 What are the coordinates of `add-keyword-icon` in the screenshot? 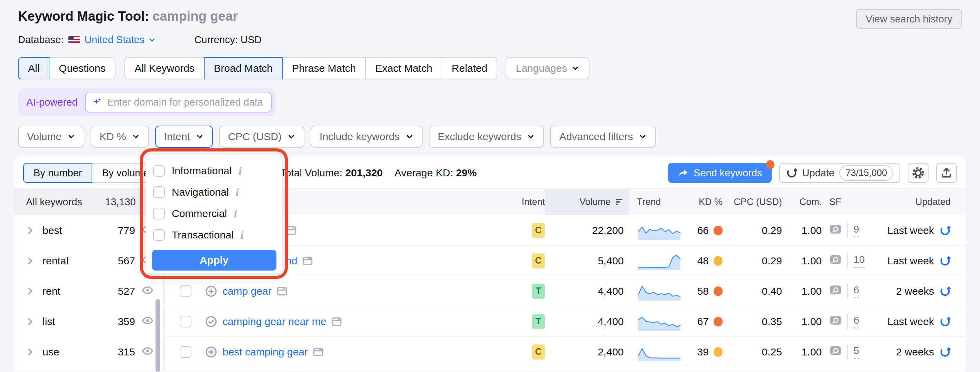 It's located at (211, 352).